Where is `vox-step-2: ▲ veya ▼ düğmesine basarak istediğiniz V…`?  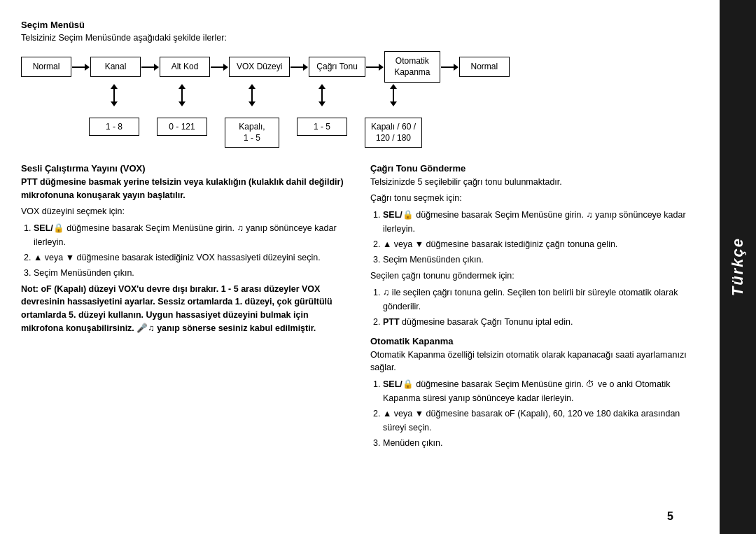
vox-step-2: ▲ veya ▼ düğmesine basarak istediğiniz V… is located at coordinates (192, 258).